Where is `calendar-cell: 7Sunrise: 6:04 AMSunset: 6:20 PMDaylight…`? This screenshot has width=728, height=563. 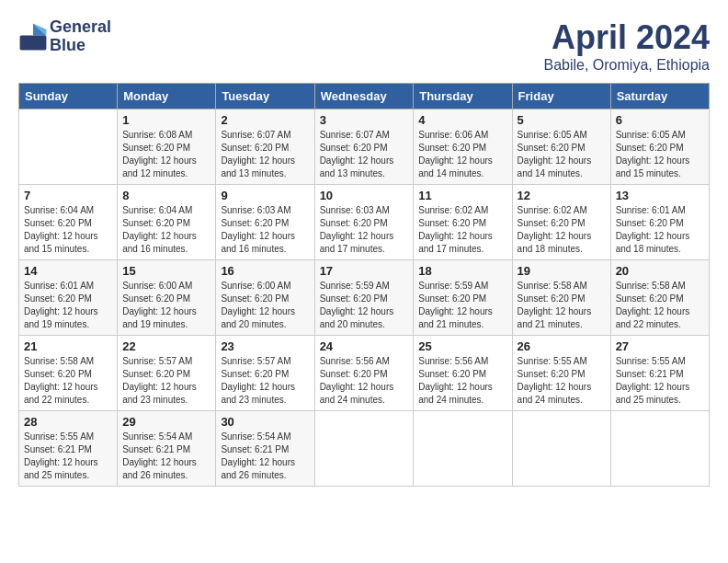
calendar-cell: 7Sunrise: 6:04 AMSunset: 6:20 PMDaylight… is located at coordinates (68, 223).